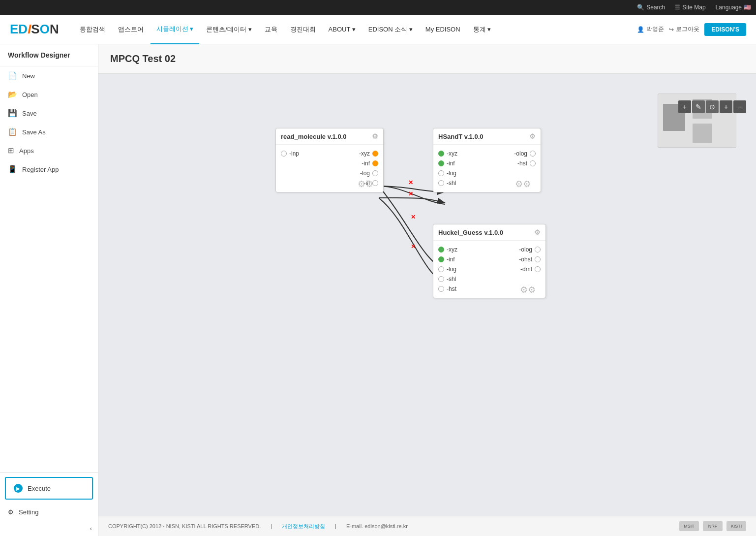 The height and width of the screenshot is (536, 756). What do you see at coordinates (713, 526) in the screenshot?
I see `logo-nrf: NRF` at bounding box center [713, 526].